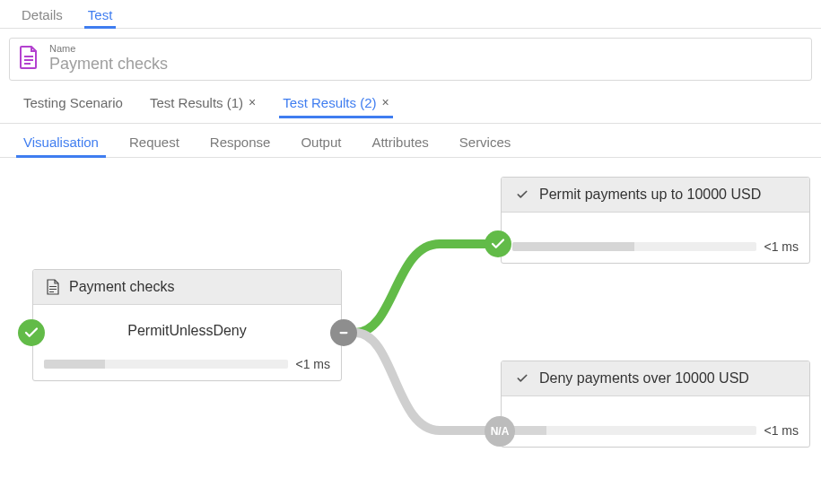 The width and height of the screenshot is (821, 504). What do you see at coordinates (74, 102) in the screenshot?
I see `tab-label: Testing Scenario` at bounding box center [74, 102].